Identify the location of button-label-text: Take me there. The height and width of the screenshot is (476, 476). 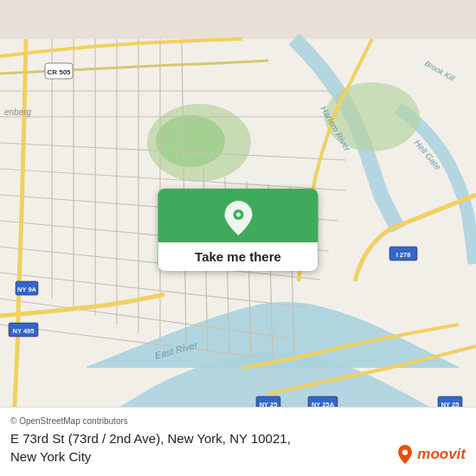
(239, 256).